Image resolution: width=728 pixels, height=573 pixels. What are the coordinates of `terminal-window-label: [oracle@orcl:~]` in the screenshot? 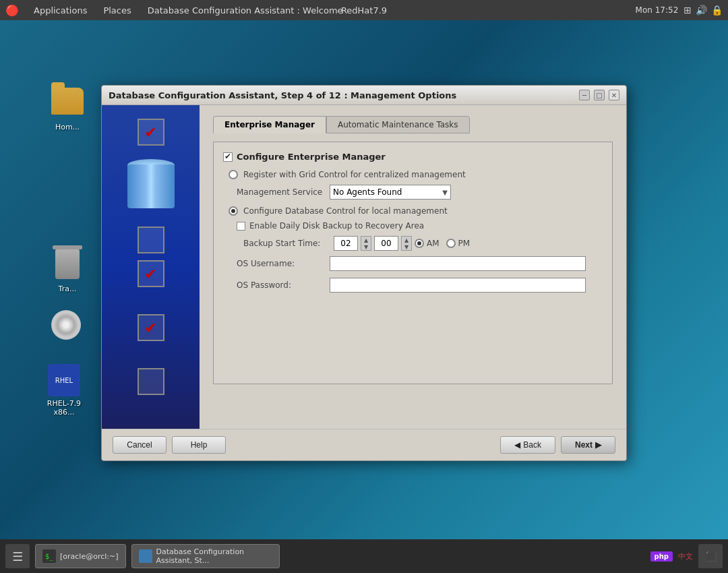 It's located at (89, 557).